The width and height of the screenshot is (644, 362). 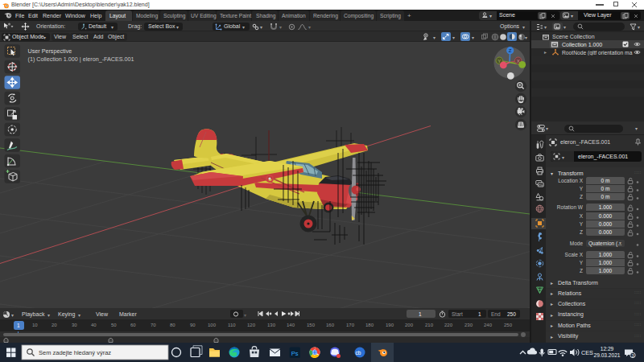 I want to click on svg-text: cb, so click(x=359, y=352).